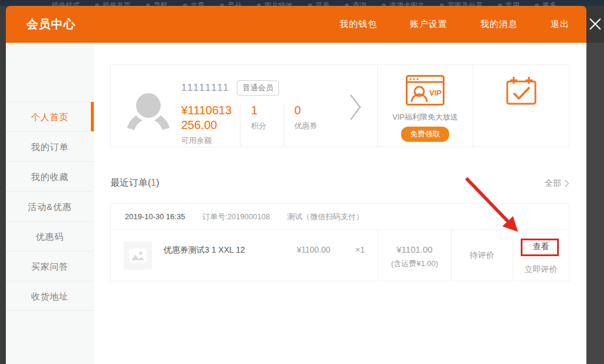 The width and height of the screenshot is (604, 364). I want to click on product-image-placeholder, so click(138, 256).